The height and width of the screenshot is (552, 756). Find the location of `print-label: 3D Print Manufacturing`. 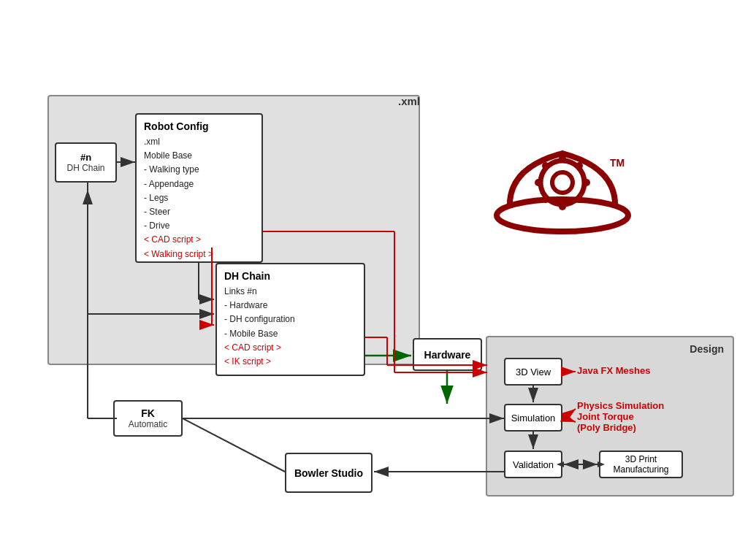

print-label: 3D Print Manufacturing is located at coordinates (641, 464).